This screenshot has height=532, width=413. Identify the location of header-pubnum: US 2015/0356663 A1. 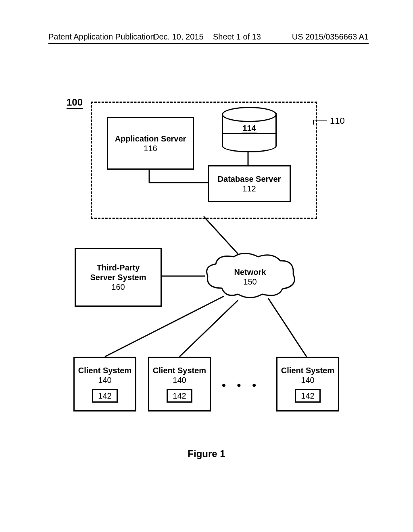
(330, 37).